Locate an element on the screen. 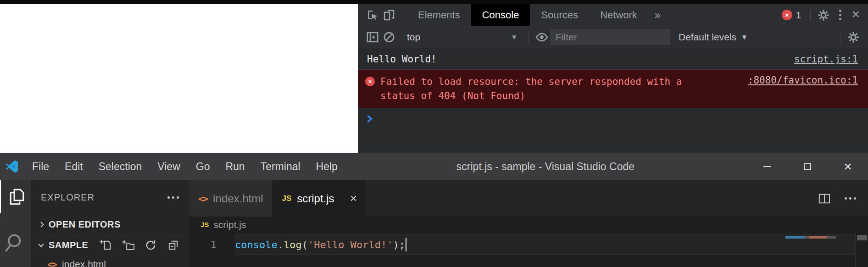  file-item-index-html: <> index.html is located at coordinates (110, 261).